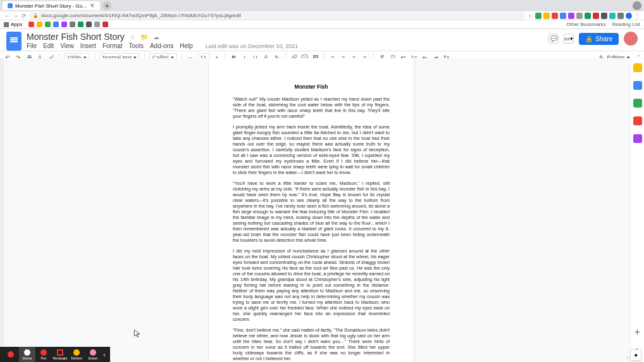 The width and height of the screenshot is (644, 362). I want to click on other-bookmarks-button: Other Bookmarks, so click(586, 24).